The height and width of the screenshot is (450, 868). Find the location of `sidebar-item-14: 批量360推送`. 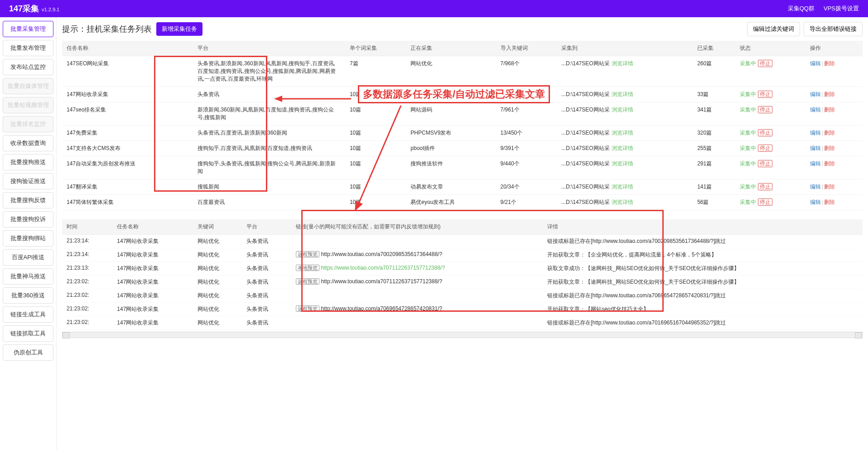

sidebar-item-14: 批量360推送 is located at coordinates (28, 295).